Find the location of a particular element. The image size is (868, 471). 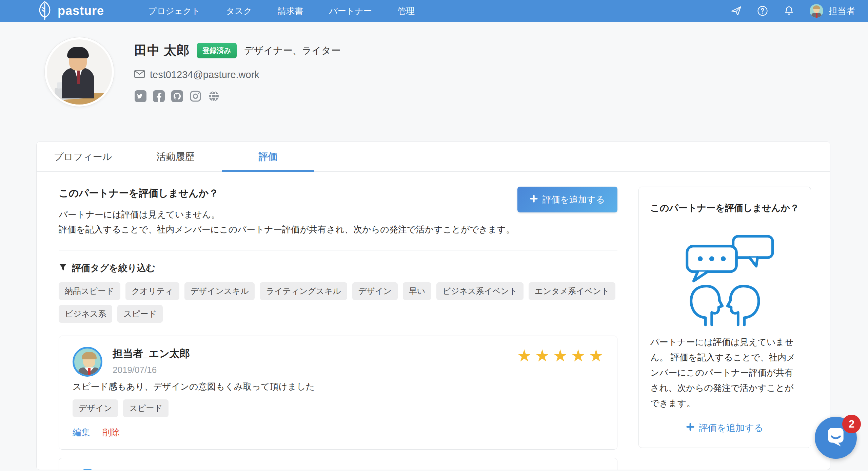

funnel-icon is located at coordinates (63, 268).